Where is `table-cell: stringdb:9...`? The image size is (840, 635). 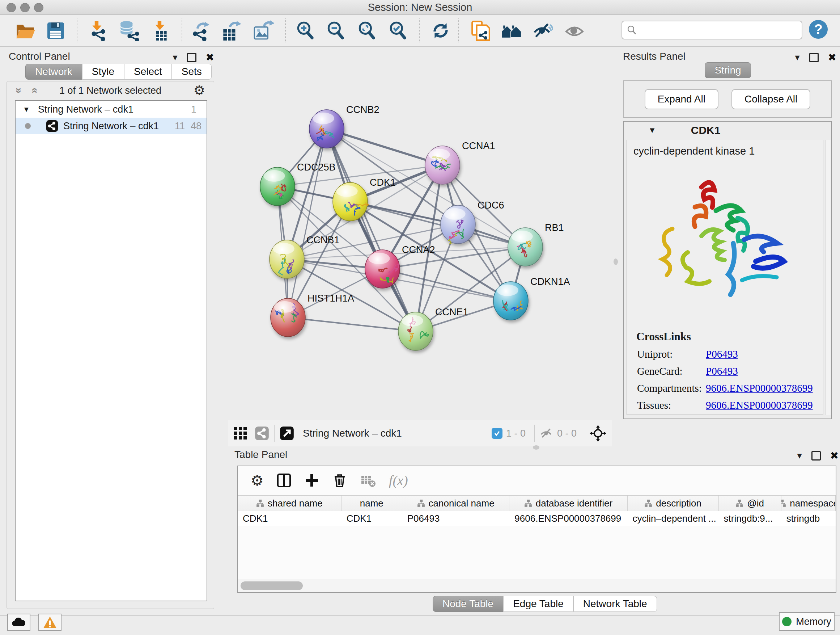
table-cell: stringdb:9... is located at coordinates (750, 518).